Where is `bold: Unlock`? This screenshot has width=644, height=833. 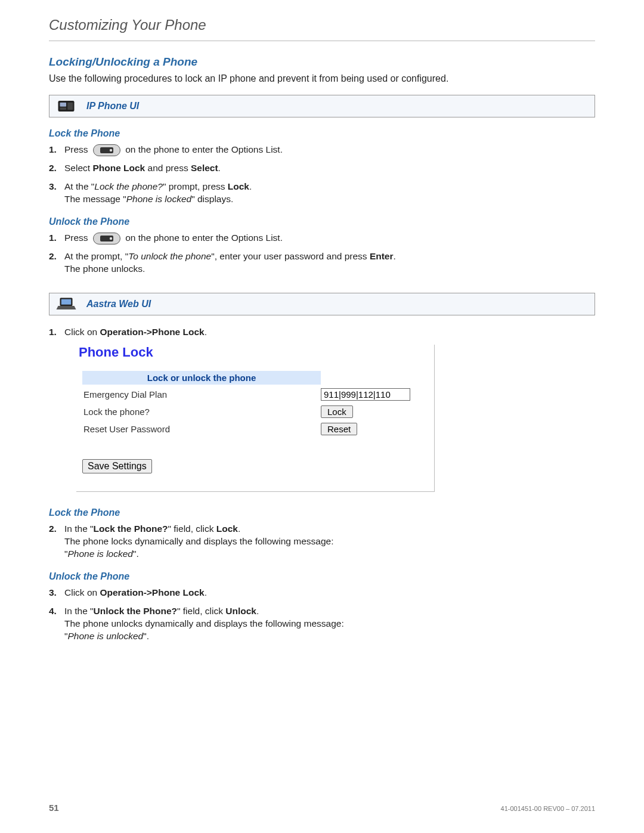
bold: Unlock is located at coordinates (241, 611).